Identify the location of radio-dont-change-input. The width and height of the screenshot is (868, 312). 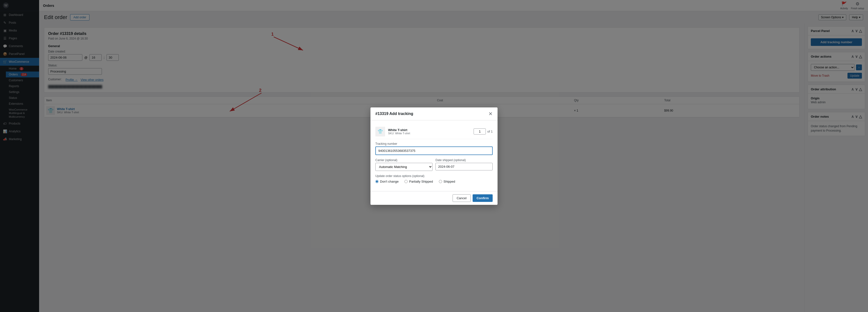
(377, 182).